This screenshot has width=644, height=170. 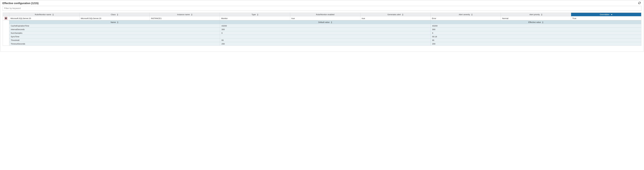 I want to click on col-label: Overridden, so click(x=604, y=14).